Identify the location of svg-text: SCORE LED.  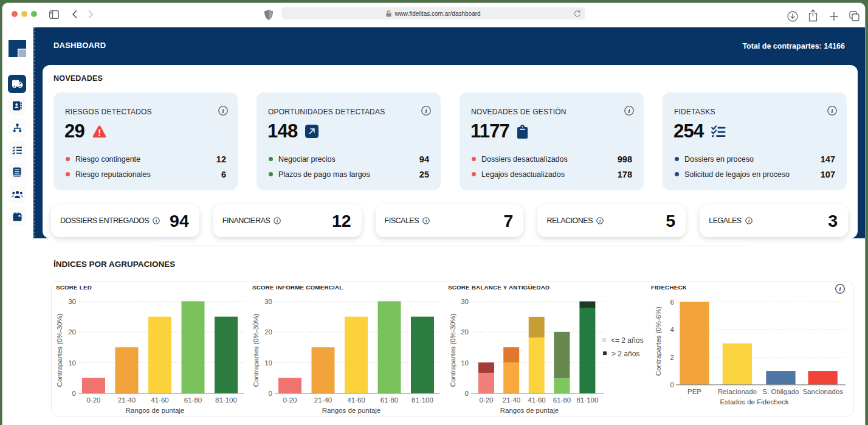
(74, 287).